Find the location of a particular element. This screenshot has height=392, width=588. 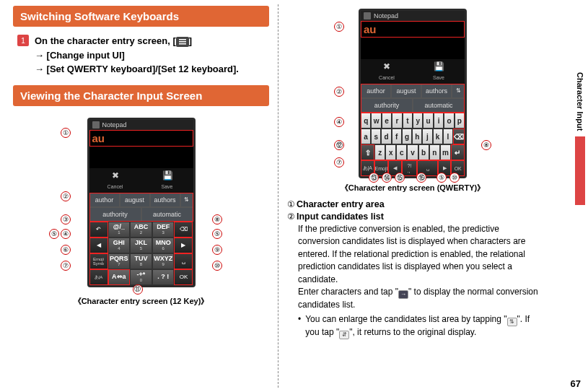

key-q: q is located at coordinates (366, 121).